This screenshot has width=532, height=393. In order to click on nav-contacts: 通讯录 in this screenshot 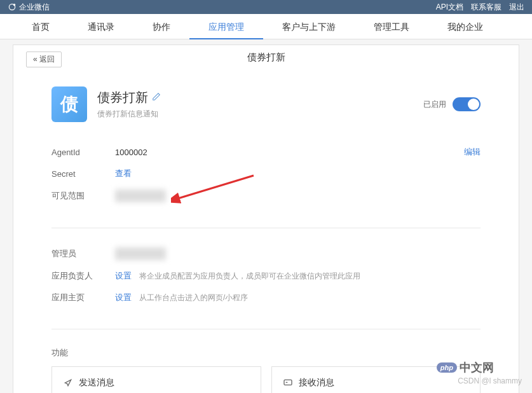, I will do `click(101, 27)`.